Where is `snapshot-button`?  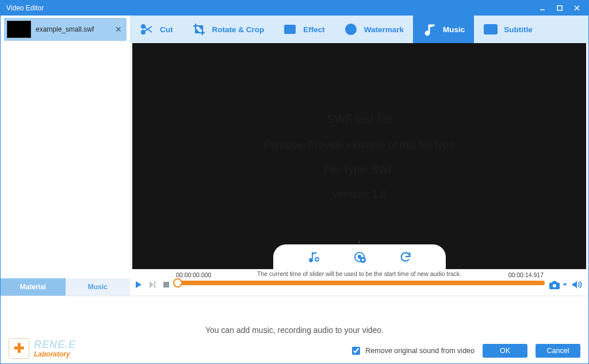
snapshot-button is located at coordinates (554, 285).